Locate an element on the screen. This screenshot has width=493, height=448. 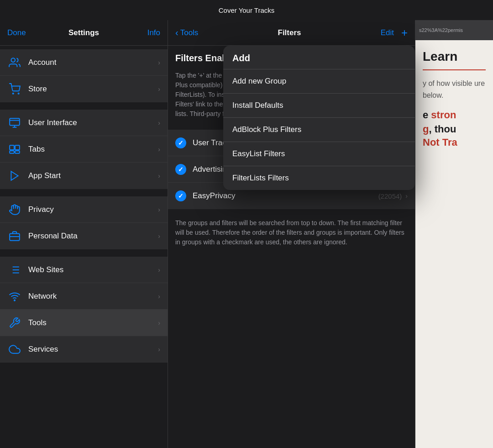
services-chevron: › is located at coordinates (159, 349).